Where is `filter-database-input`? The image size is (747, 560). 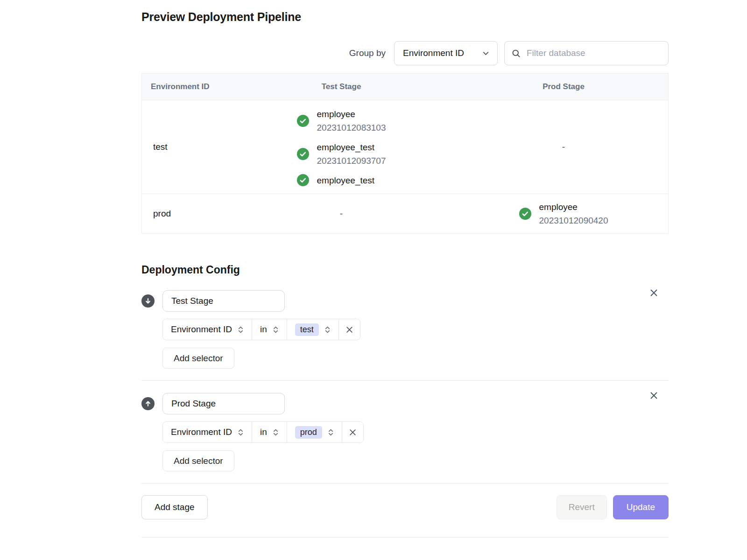
filter-database-input is located at coordinates (593, 53).